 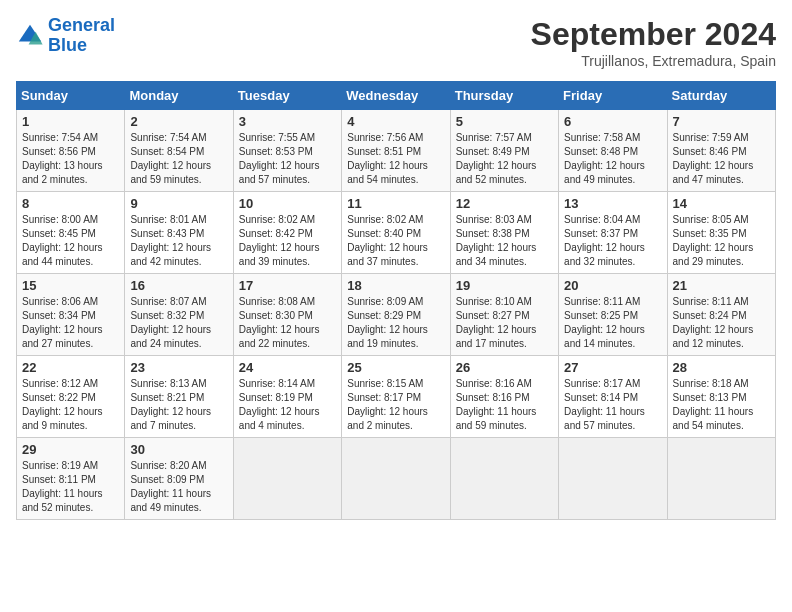 I want to click on calendar-cell: 5 Sunrise: 7:57 AMSunset: 8:49 PMDayligh…, so click(x=504, y=151).